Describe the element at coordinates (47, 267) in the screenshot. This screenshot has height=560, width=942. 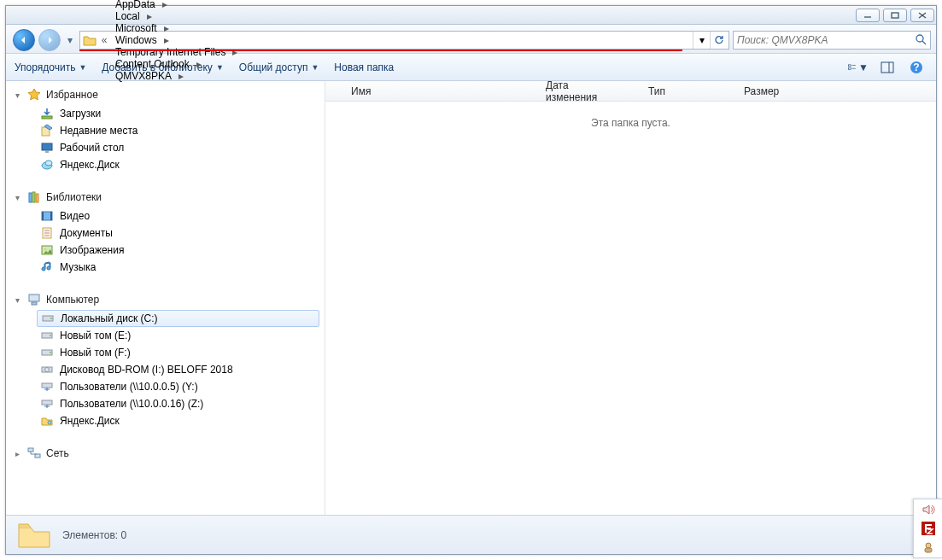
I see `music-icon` at that location.